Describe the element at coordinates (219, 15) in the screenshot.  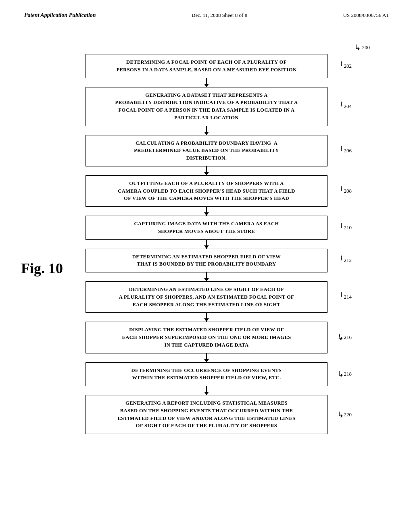
I see `header-date-sheet: Dec. 11, 2008 Sheet 8 of 8` at that location.